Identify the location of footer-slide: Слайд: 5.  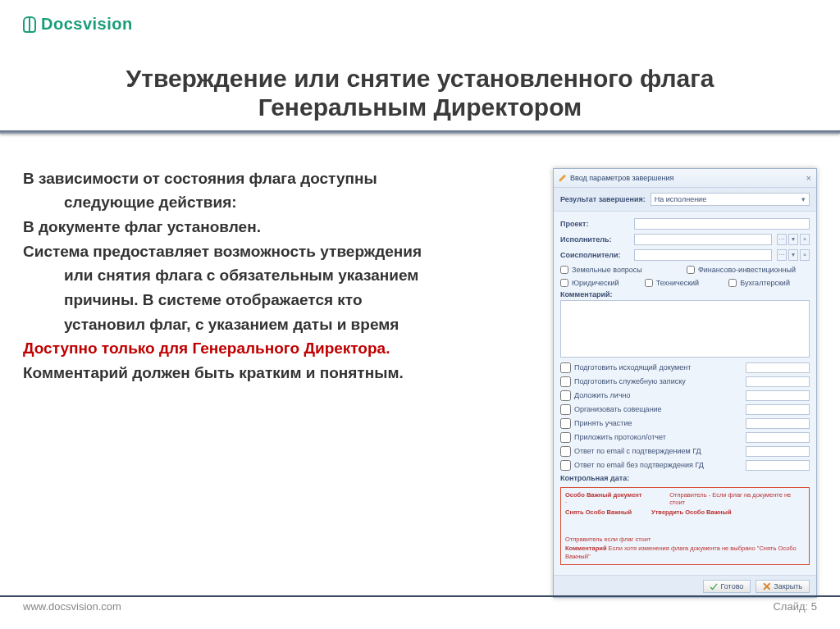
(795, 607).